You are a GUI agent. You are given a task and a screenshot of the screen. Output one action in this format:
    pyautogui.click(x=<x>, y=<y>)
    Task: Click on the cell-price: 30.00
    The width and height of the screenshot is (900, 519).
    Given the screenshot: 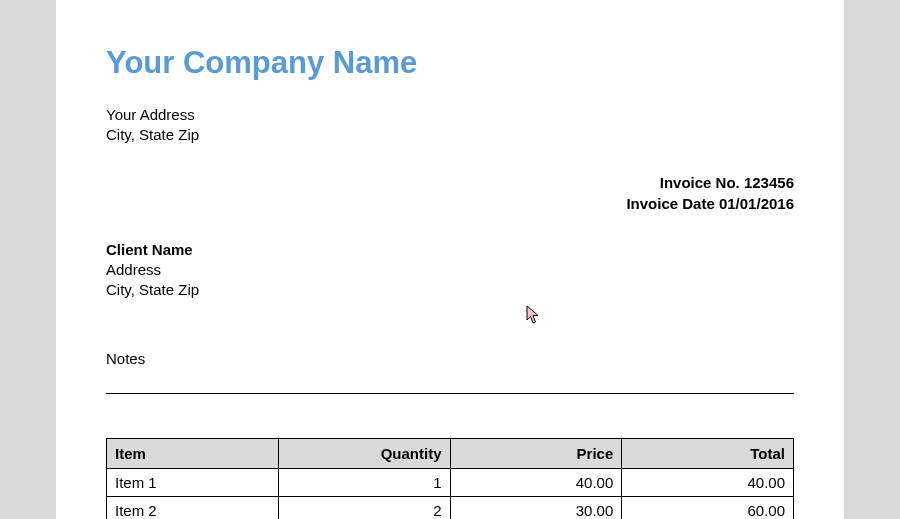 What is the action you would take?
    pyautogui.click(x=536, y=508)
    